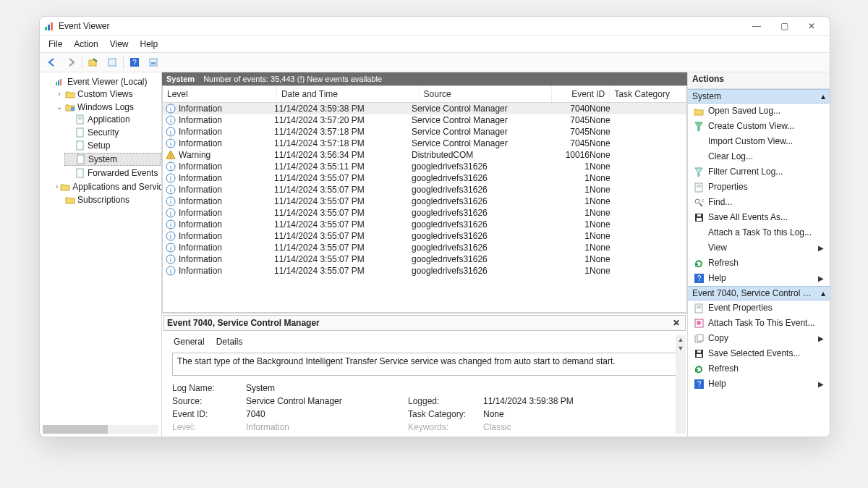  Describe the element at coordinates (699, 308) in the screenshot. I see `properties-icon` at that location.